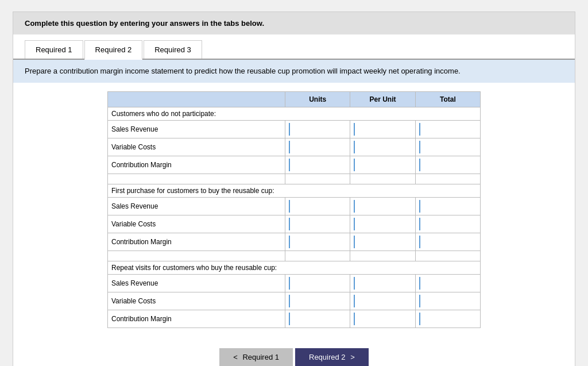 The height and width of the screenshot is (366, 588). I want to click on col-header-total: Total, so click(448, 99).